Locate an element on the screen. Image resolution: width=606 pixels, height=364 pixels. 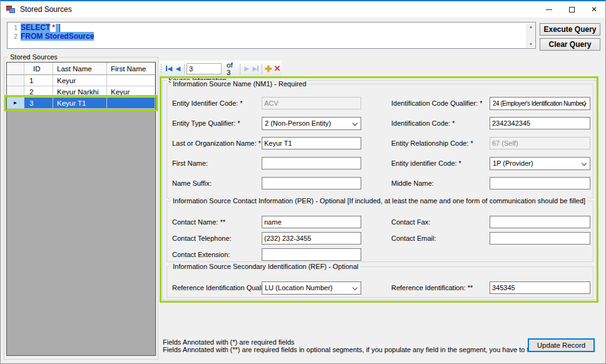
grid-header-last-name: Last Name is located at coordinates (80, 69).